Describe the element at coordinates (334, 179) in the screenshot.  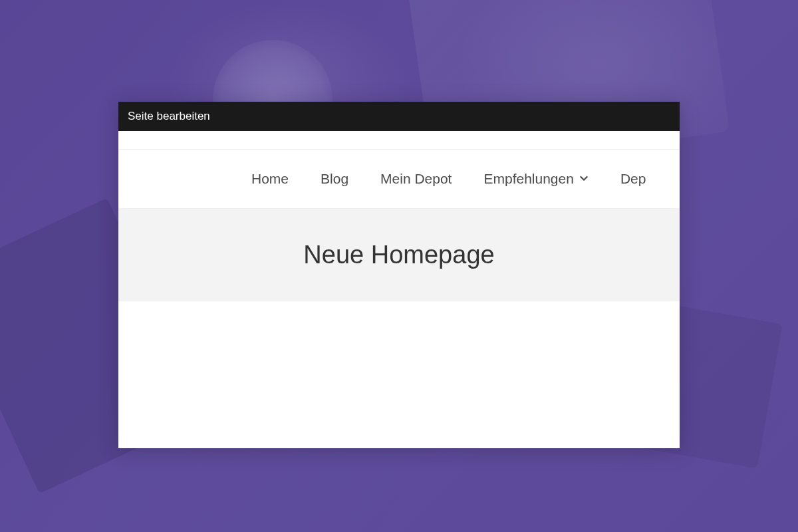
I see `nav-label: Blog` at that location.